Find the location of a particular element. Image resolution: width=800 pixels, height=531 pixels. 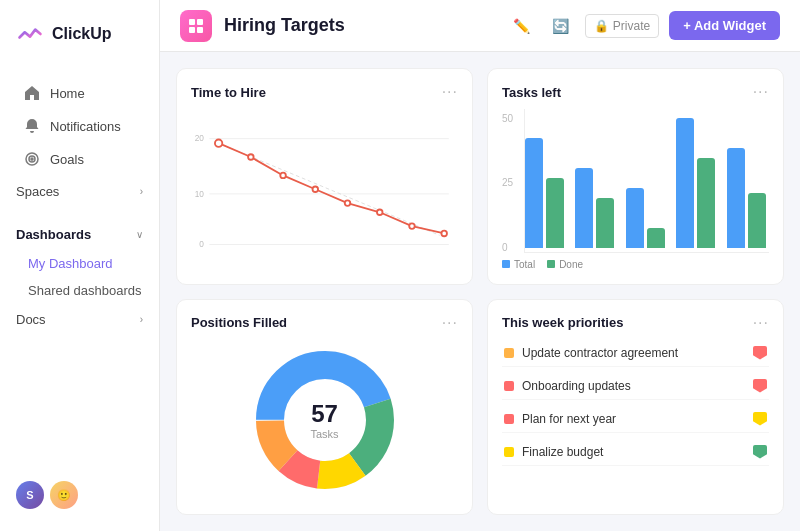

priority-item: Onboarding updates is located at coordinates (636, 386).